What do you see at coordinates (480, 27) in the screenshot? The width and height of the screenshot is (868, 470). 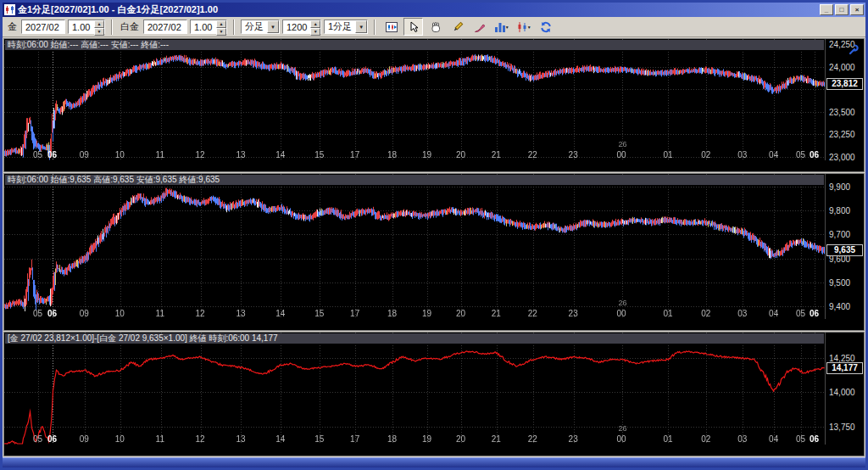 I see `brush-tool-button` at bounding box center [480, 27].